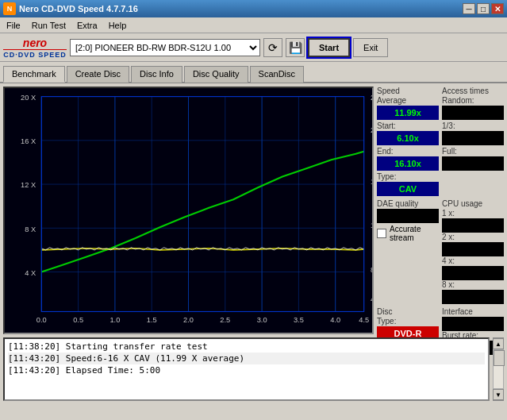  I want to click on svg-text: 12, so click(371, 225).